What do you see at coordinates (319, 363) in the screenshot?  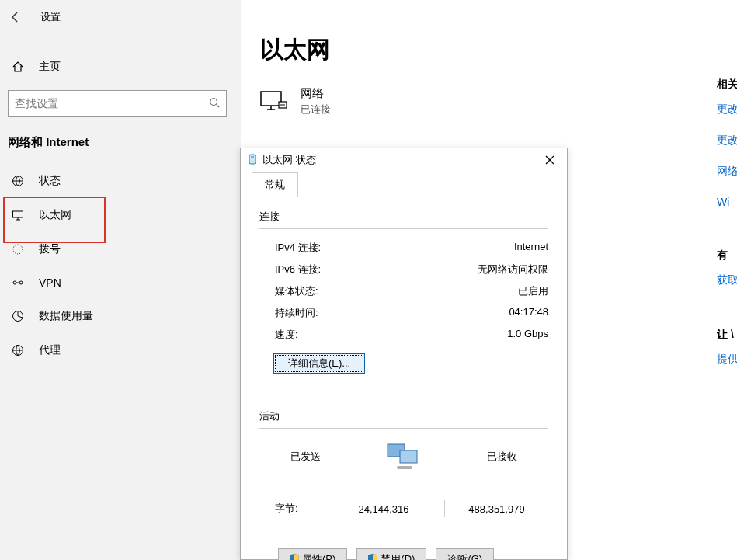 I see `details-button: 详细信息(E)...` at bounding box center [319, 363].